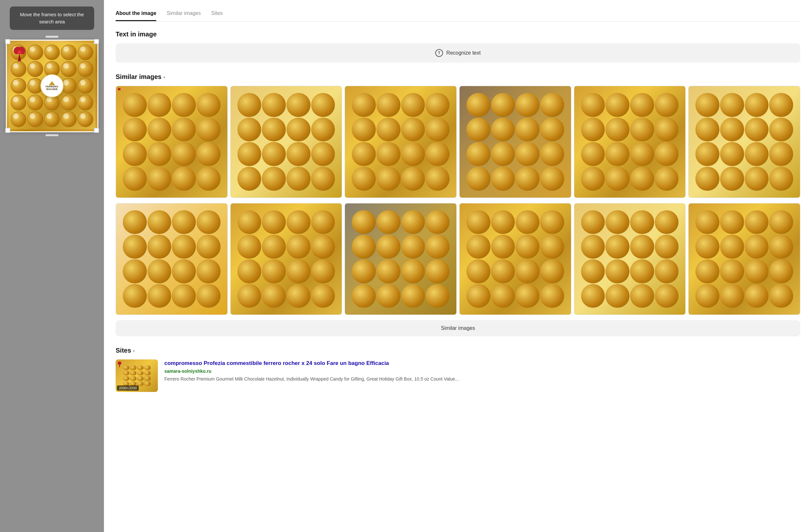  Describe the element at coordinates (52, 86) in the screenshot. I see `source-image-frame: FERREROROCHER` at that location.